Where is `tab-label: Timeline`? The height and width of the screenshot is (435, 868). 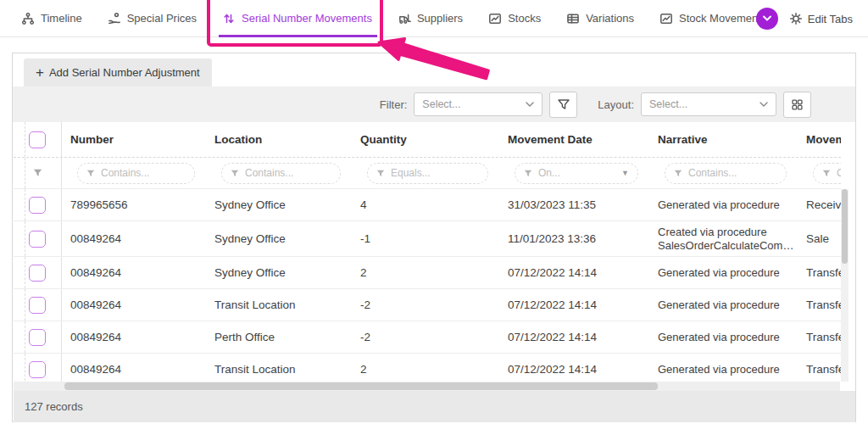
tab-label: Timeline is located at coordinates (61, 19).